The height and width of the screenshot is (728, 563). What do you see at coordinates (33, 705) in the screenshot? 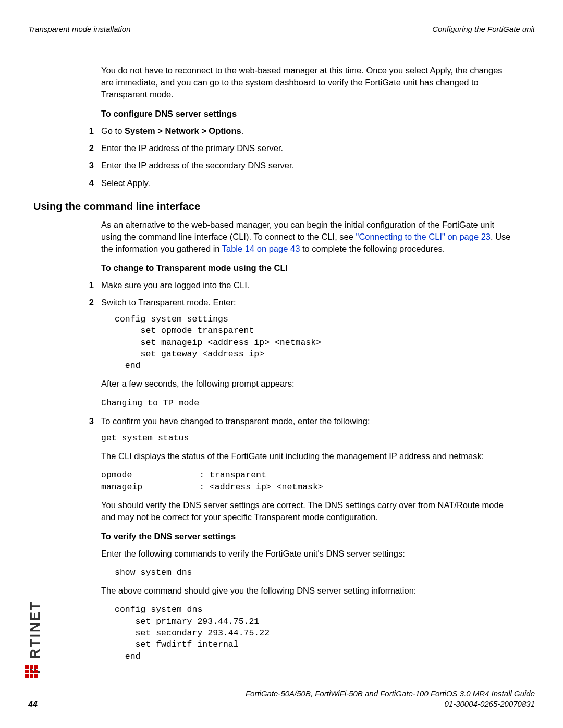
I see `page-number: 44` at bounding box center [33, 705].